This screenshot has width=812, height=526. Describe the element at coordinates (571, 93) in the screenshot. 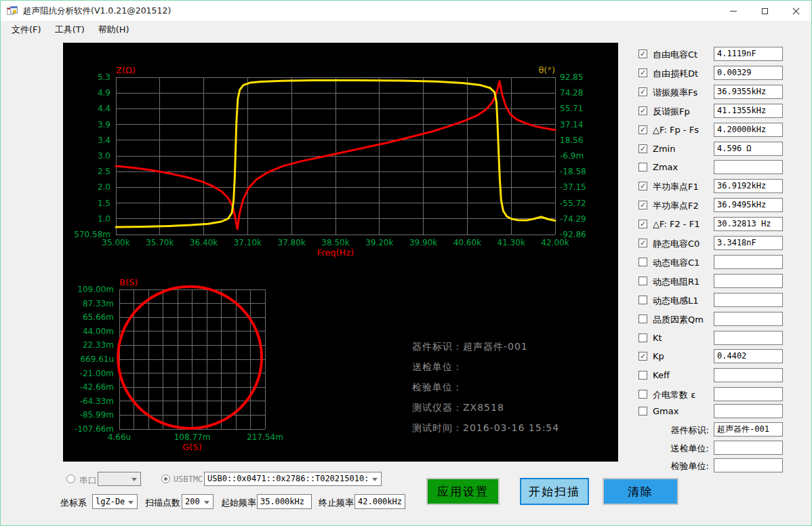

I see `impedance-y-right-tick: 74.28` at that location.